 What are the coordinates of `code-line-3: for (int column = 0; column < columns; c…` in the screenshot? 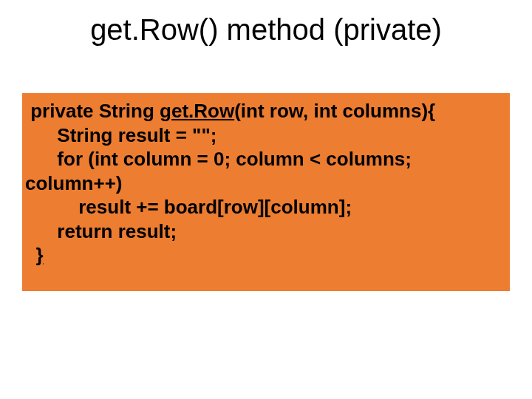 It's located at (266, 171).